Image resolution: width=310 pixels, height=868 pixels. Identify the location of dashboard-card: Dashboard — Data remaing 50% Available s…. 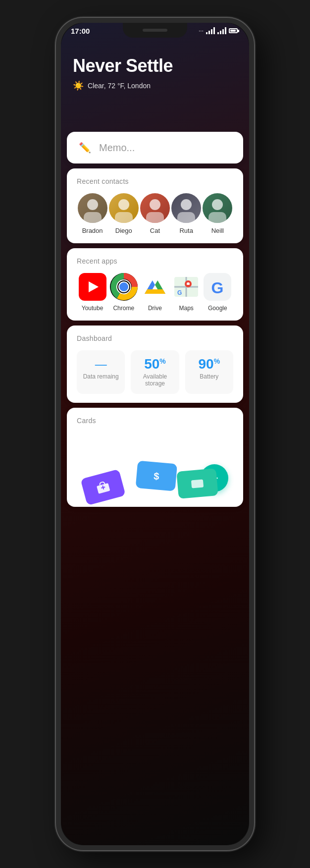
(155, 364).